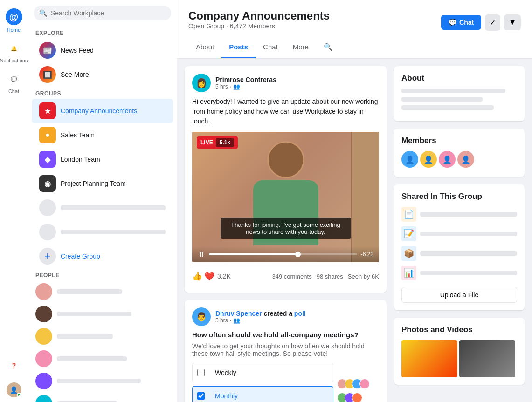 This screenshot has height=402, width=532. What do you see at coordinates (246, 83) in the screenshot?
I see `post-1-author-block: Primrose Contreras 5 hrs · 👥` at bounding box center [246, 83].